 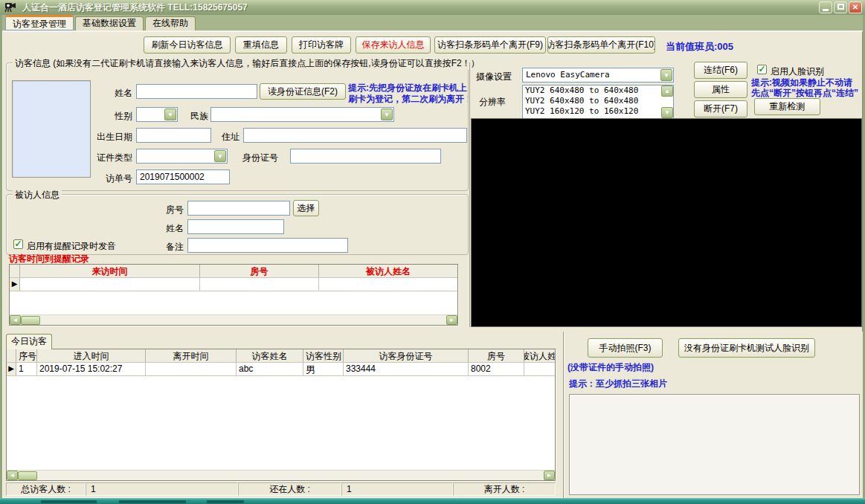 I want to click on total-visitors-value: 1, so click(x=162, y=489).